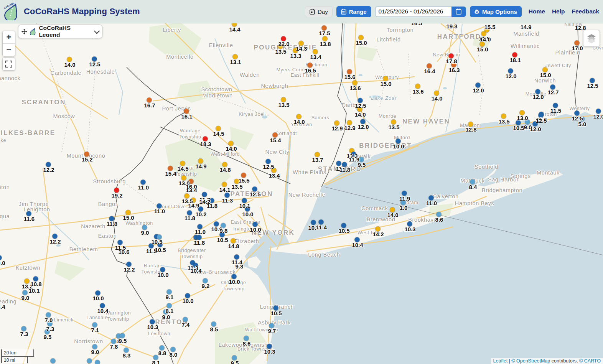  Describe the element at coordinates (354, 12) in the screenshot. I see `range-button: Range` at that location.